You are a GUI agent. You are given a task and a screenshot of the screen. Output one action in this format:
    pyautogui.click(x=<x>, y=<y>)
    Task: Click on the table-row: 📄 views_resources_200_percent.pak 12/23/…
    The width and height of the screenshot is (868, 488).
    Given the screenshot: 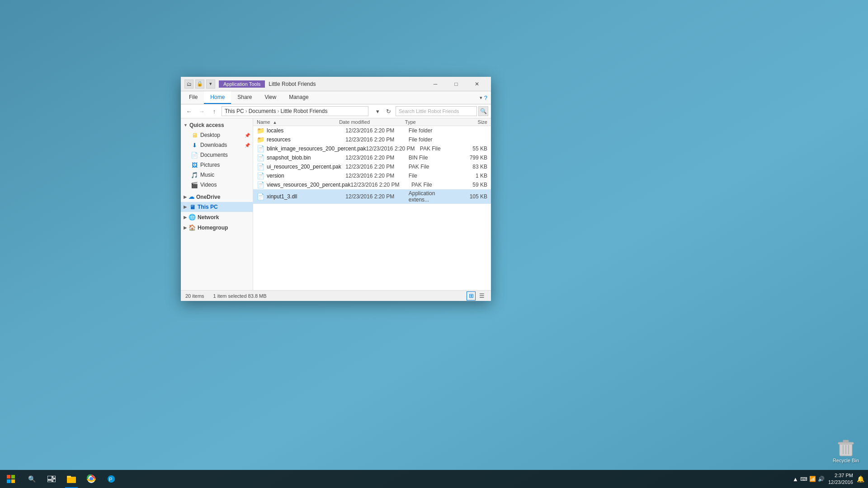 What is the action you would take?
    pyautogui.click(x=372, y=185)
    